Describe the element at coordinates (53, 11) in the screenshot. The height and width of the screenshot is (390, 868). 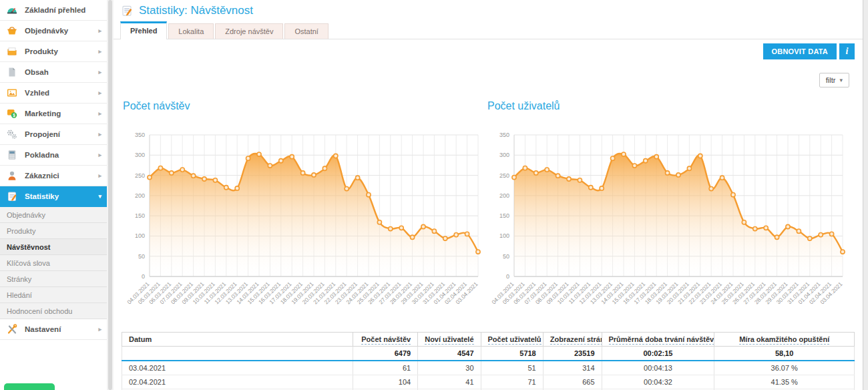
I see `sidebar-item-zakladni-prehled: Základní přehled` at that location.